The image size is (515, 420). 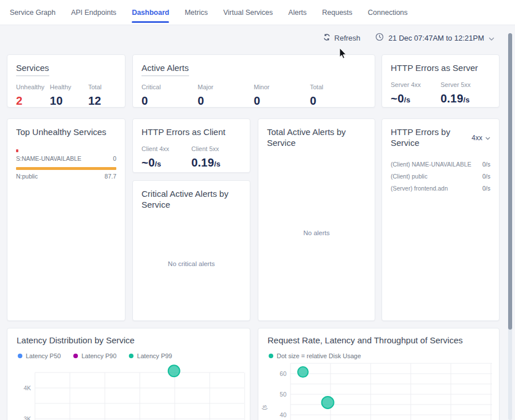 I want to click on total-active-alerts-card: Total Active Alerts by Service No alerts, so click(x=316, y=220).